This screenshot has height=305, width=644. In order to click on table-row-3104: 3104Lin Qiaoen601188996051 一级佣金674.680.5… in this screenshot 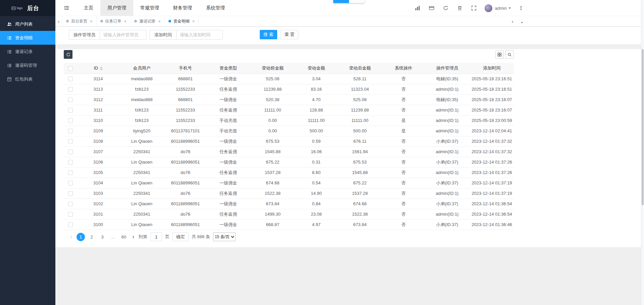, I will do `click(289, 183)`.